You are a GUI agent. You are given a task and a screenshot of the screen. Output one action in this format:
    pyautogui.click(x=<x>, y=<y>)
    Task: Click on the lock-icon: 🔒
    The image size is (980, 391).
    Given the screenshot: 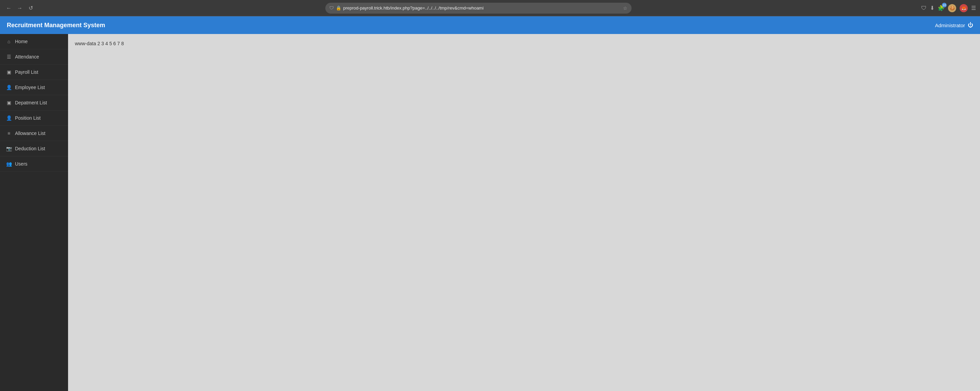 What is the action you would take?
    pyautogui.click(x=339, y=8)
    